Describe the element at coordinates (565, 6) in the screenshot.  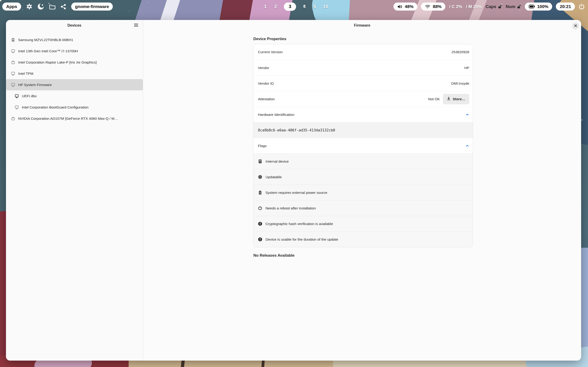
I see `clock-indicator: 20:21` at that location.